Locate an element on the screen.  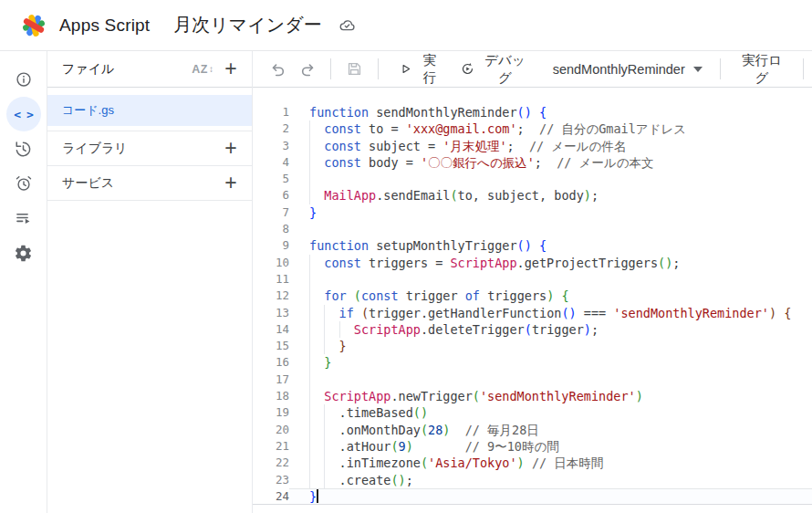
line-number: 21 is located at coordinates (271, 446).